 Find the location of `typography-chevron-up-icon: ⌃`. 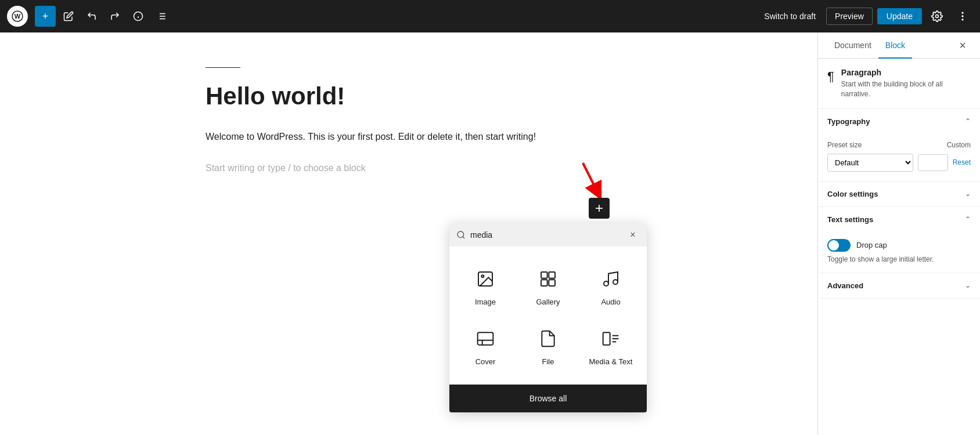

typography-chevron-up-icon: ⌃ is located at coordinates (968, 121).